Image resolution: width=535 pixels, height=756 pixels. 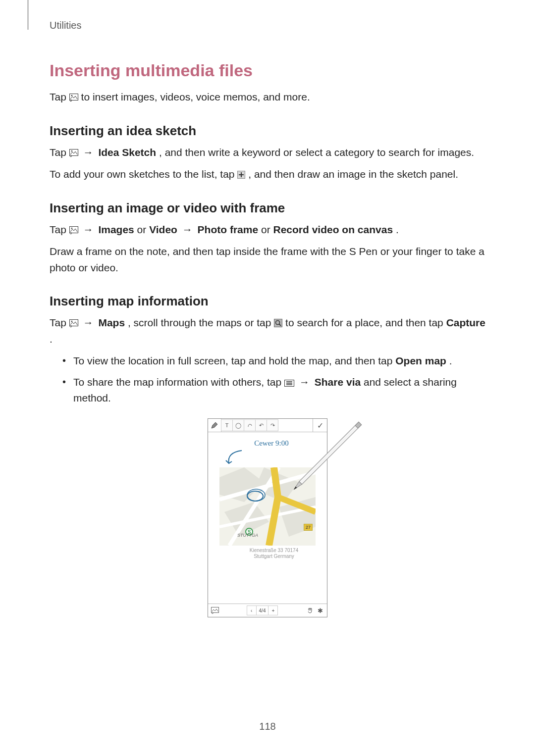 What do you see at coordinates (268, 152) in the screenshot?
I see `idea-sketch-p1: Tap → Idea Sketch , and then write a key…` at bounding box center [268, 152].